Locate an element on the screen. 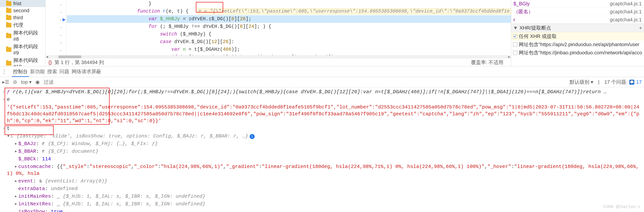 Image resolution: width=644 pixels, height=212 pixels. console-row: ▸$_BAJz: r {$_CFj: Window, $_FHj: {…}, $… is located at coordinates (322, 144).